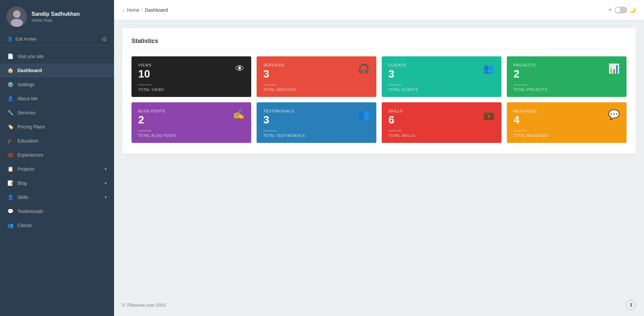 The image size is (644, 316). I want to click on tile-testimonials: TESTIMONIALS 3 👥 TOTAL TESTIMONIALS, so click(317, 123).